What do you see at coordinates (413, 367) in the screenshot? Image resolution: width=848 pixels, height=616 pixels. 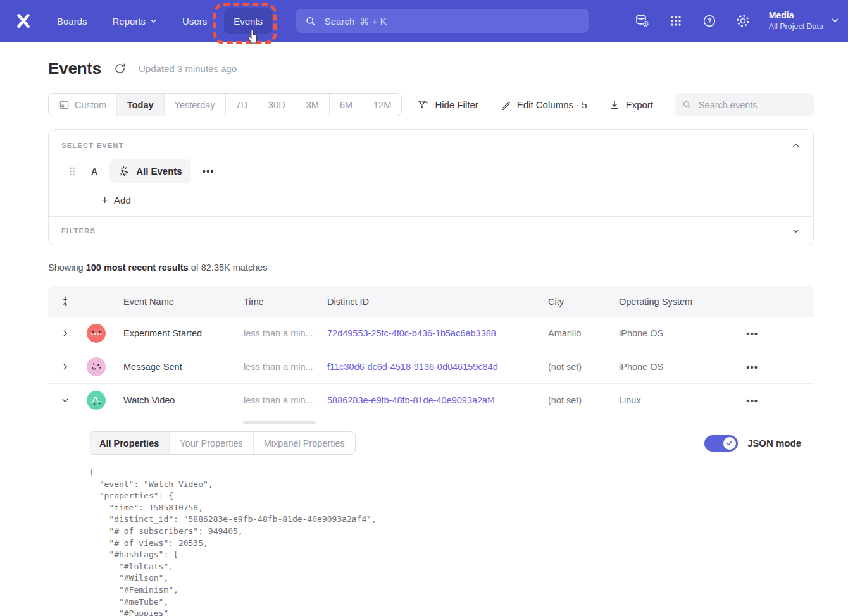 I see `distinct-id-link: f11c30d6-dc6d-4518-9136-0d046159c84d` at bounding box center [413, 367].